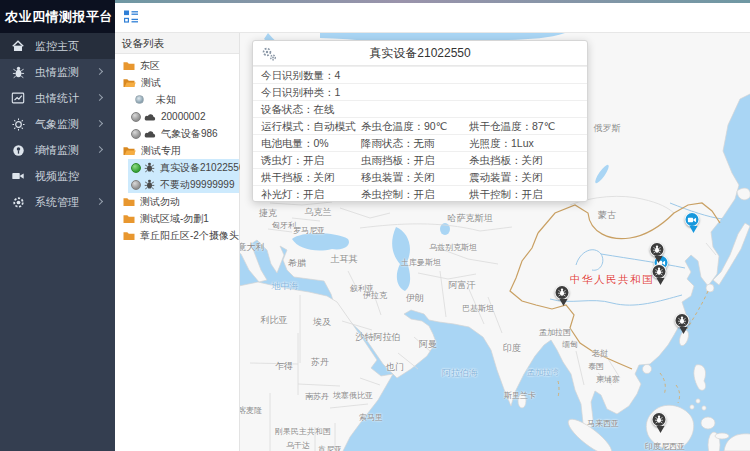  I want to click on device-label: 章丘阳丘区-2个摄像头, so click(190, 236).